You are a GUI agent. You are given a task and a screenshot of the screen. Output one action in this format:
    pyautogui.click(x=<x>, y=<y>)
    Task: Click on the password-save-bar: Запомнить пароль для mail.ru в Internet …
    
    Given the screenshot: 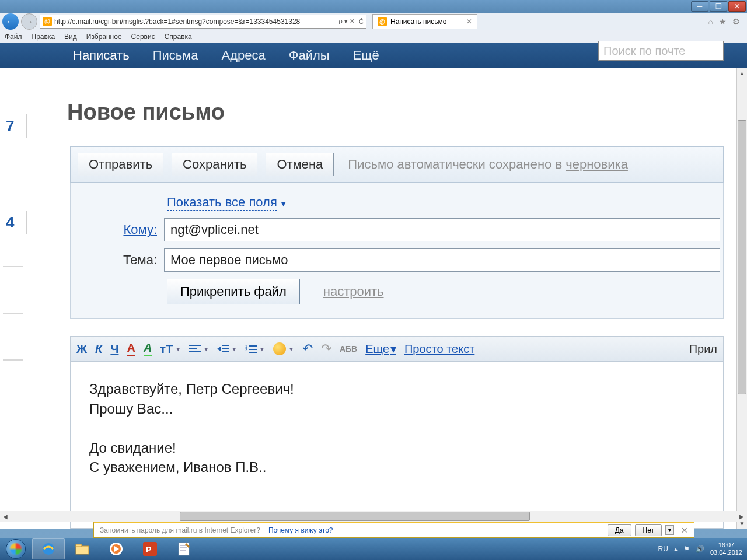 What is the action you would take?
    pyautogui.click(x=394, y=530)
    